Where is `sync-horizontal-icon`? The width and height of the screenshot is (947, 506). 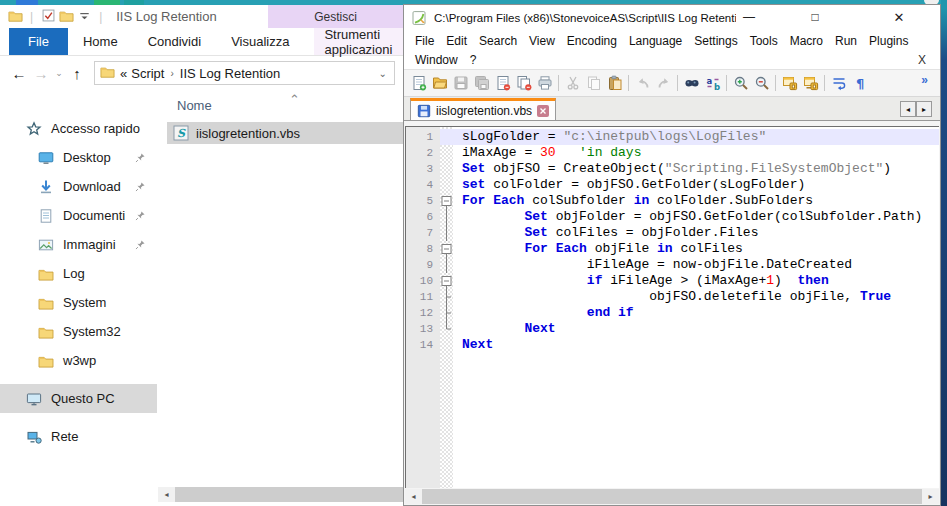
sync-horizontal-icon is located at coordinates (810, 84).